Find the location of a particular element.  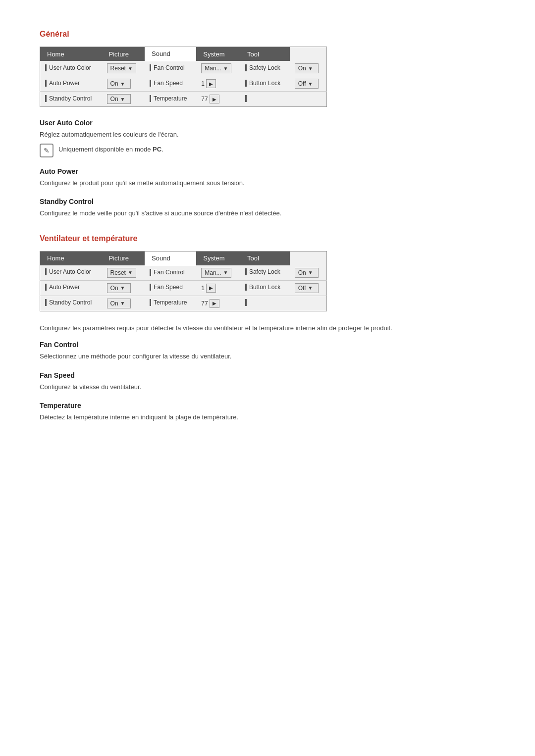

subsection-temperature: Temperature Détectez la température inte… is located at coordinates (268, 412).